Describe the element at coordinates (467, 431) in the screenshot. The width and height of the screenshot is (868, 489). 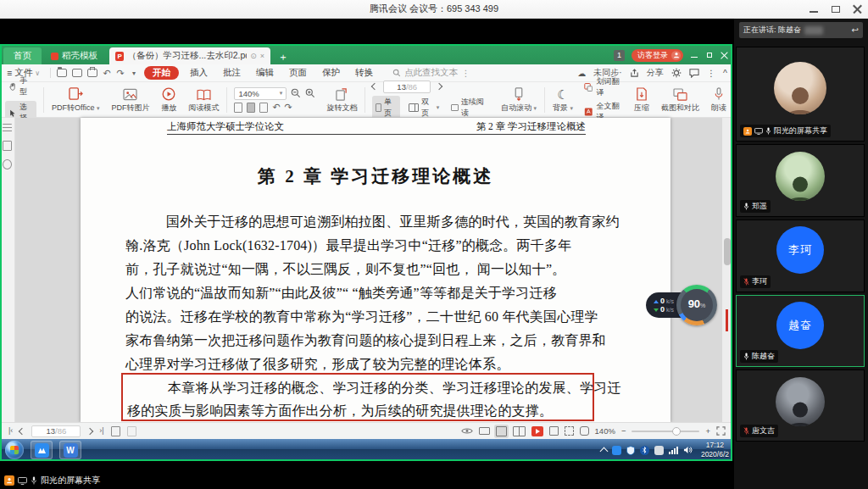
I see `eye-protect-icon` at that location.